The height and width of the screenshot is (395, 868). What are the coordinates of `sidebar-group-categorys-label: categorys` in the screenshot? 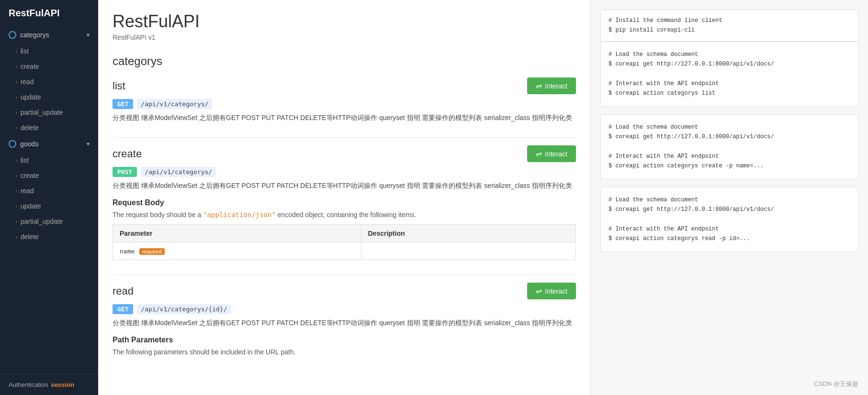 It's located at (34, 35).